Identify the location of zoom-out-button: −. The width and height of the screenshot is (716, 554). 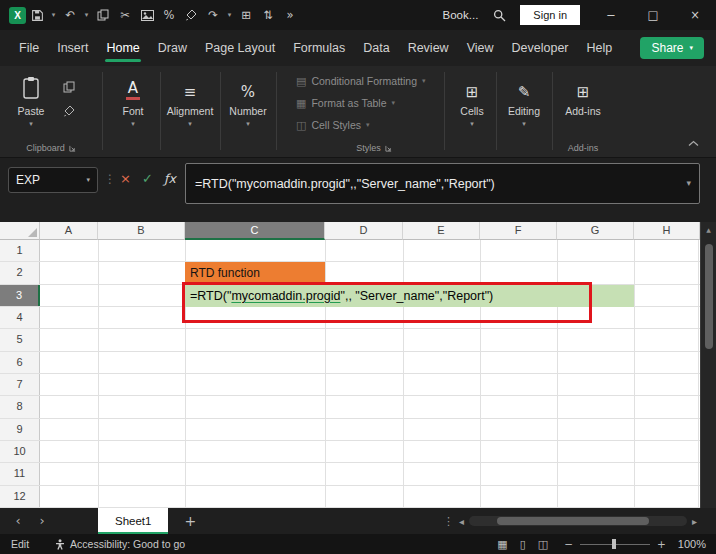
(568, 544).